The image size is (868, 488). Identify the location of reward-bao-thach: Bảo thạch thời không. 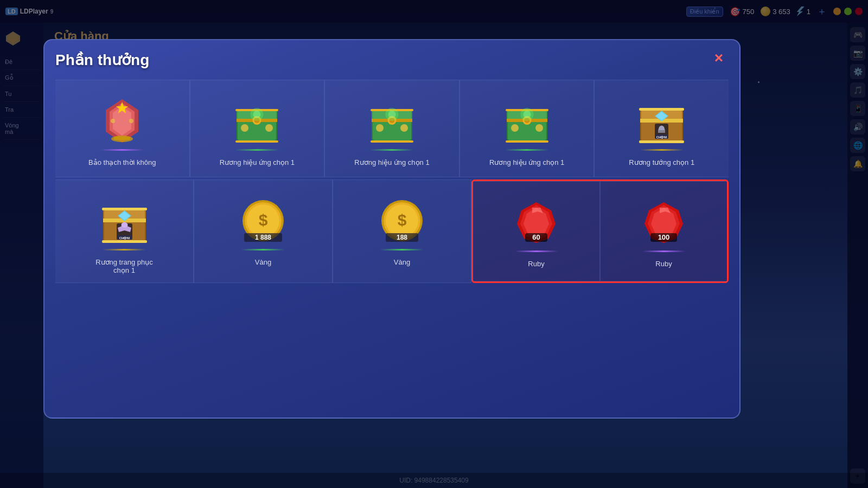
(123, 129).